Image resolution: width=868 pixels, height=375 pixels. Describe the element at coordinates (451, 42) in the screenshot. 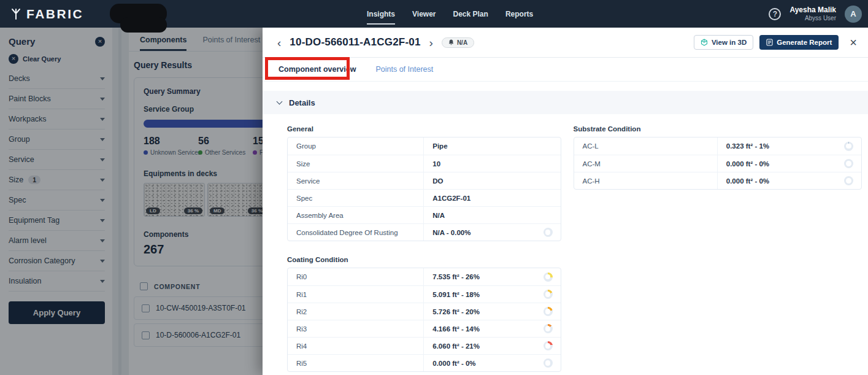

I see `bell-icon` at that location.